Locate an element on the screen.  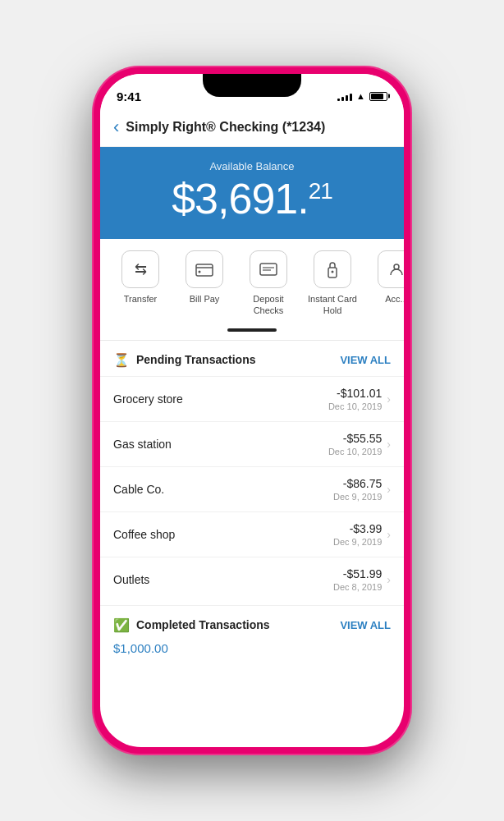
transaction-date-3: Dec 9, 2019 is located at coordinates (358, 542).